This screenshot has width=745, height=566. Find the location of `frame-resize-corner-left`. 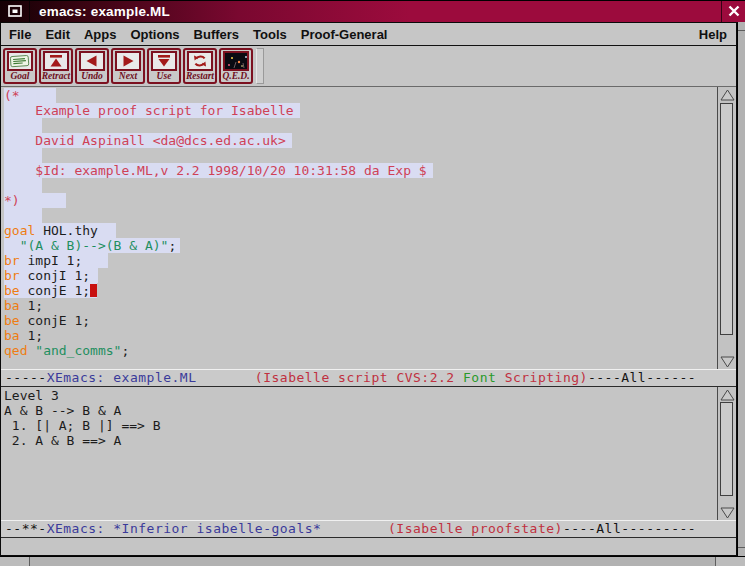

frame-resize-corner-left is located at coordinates (15, 562).